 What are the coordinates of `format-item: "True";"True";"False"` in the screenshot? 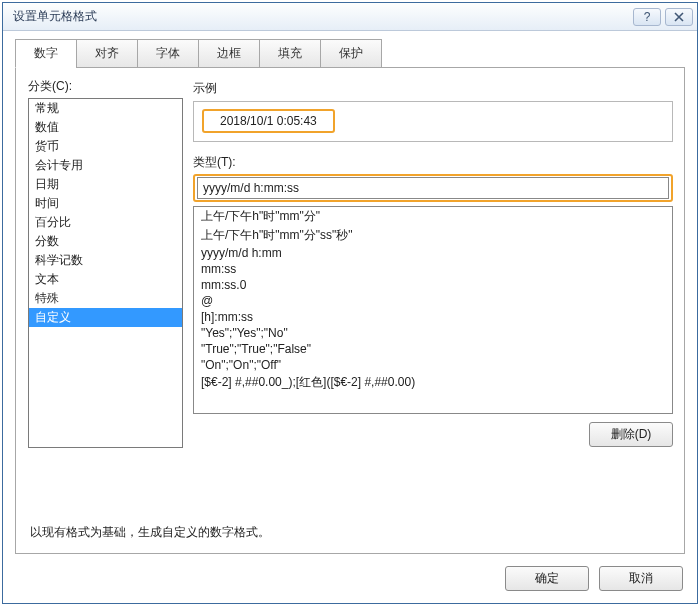 It's located at (433, 349).